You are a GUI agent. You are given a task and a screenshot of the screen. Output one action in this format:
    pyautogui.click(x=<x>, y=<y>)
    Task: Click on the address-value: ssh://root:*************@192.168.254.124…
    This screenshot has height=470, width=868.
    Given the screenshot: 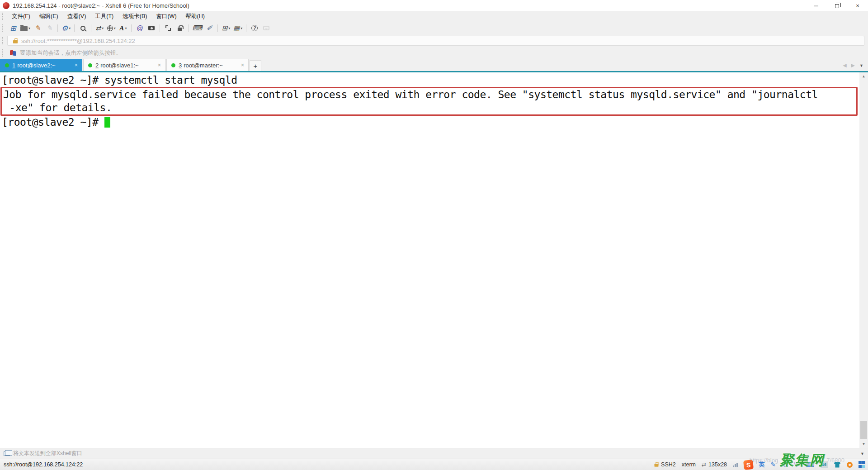 What is the action you would take?
    pyautogui.click(x=78, y=41)
    